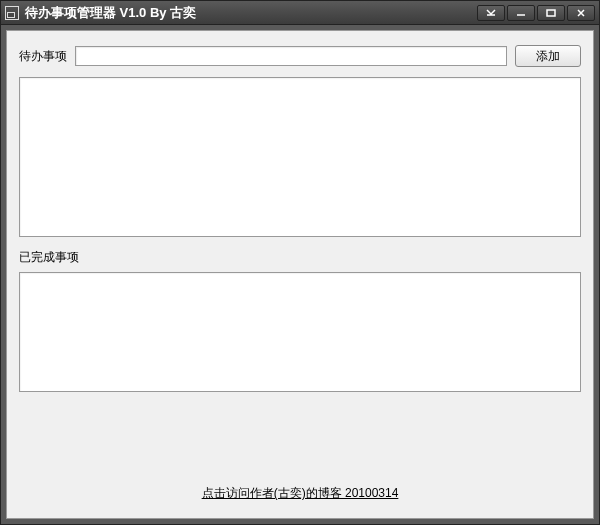 The width and height of the screenshot is (600, 525). Describe the element at coordinates (300, 56) in the screenshot. I see `input-row: 待办事项 添加` at that location.